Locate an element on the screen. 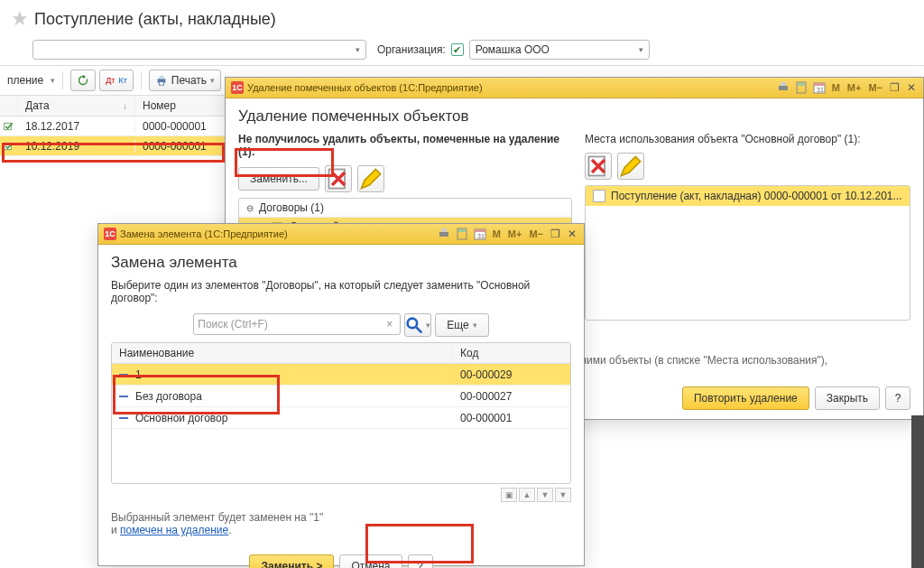 The height and width of the screenshot is (568, 924). elements-table: Наименование Код 100-000029Без договора0… is located at coordinates (341, 414).